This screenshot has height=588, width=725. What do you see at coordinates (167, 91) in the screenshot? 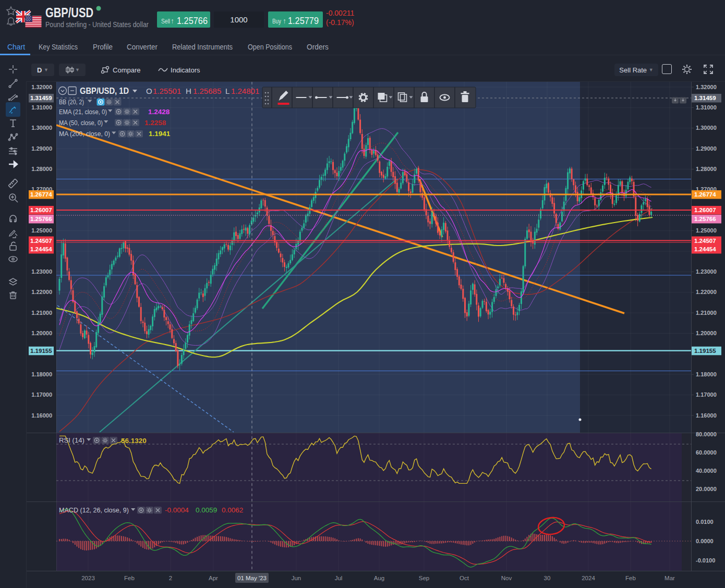
I see `svg-text: 1.25501` at bounding box center [167, 91].